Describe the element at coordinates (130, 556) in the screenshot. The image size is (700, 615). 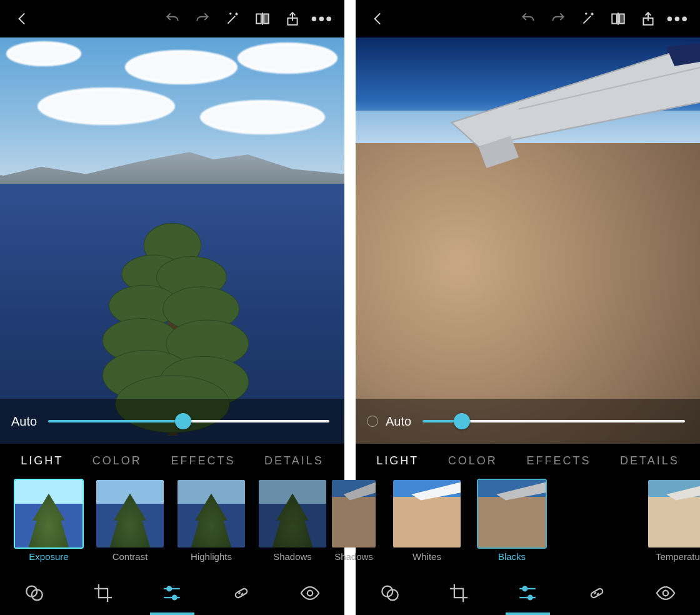
I see `preset-label: Contrast` at that location.